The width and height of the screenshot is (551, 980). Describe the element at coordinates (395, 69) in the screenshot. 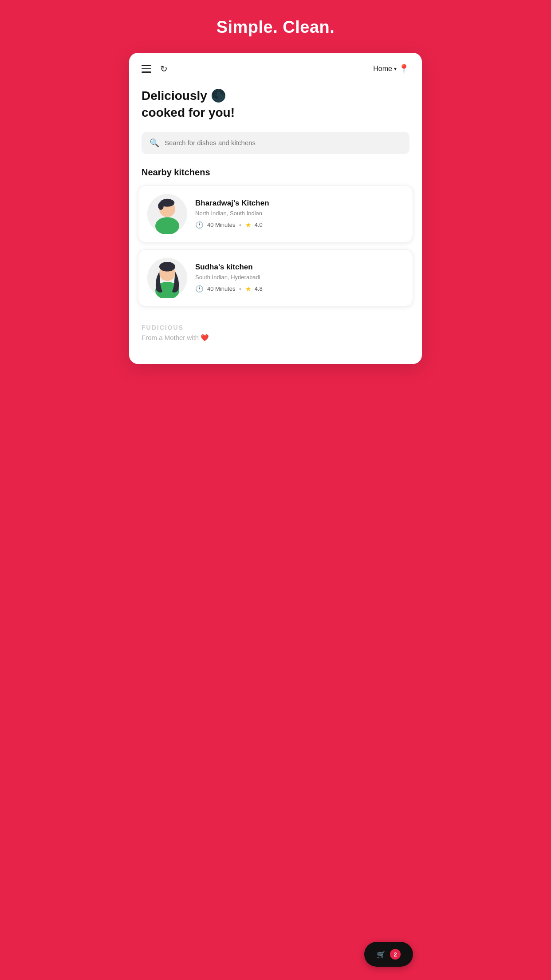

I see `chevron-down-icon: ▾` at that location.